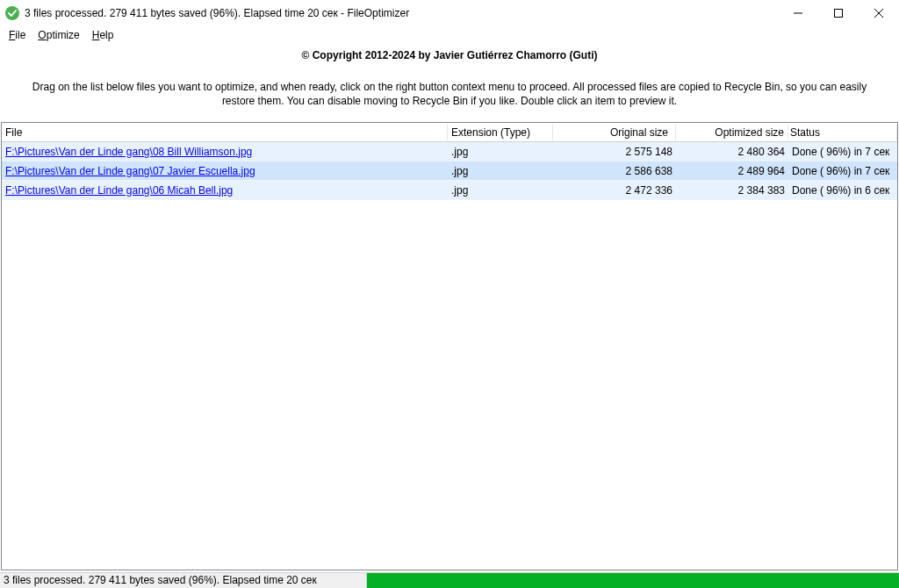 This screenshot has height=588, width=899. What do you see at coordinates (633, 581) in the screenshot?
I see `progress-bar` at bounding box center [633, 581].